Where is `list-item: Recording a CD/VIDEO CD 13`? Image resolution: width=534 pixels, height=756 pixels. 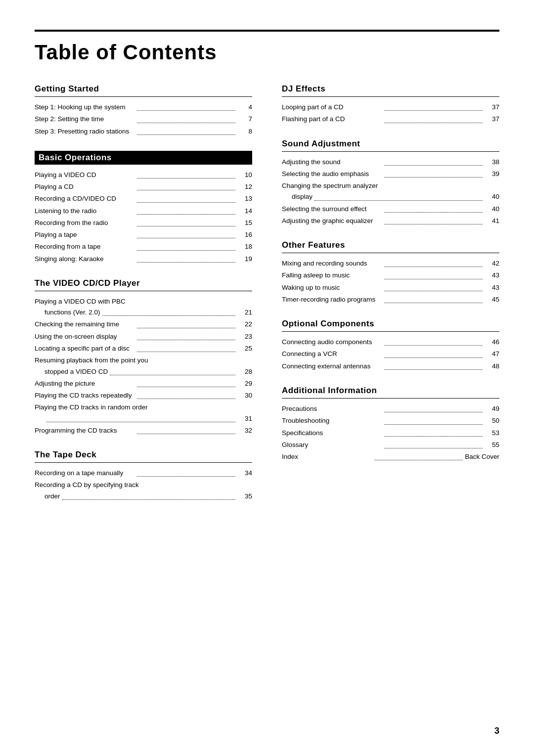 list-item: Recording a CD/VIDEO CD 13 is located at coordinates (143, 199).